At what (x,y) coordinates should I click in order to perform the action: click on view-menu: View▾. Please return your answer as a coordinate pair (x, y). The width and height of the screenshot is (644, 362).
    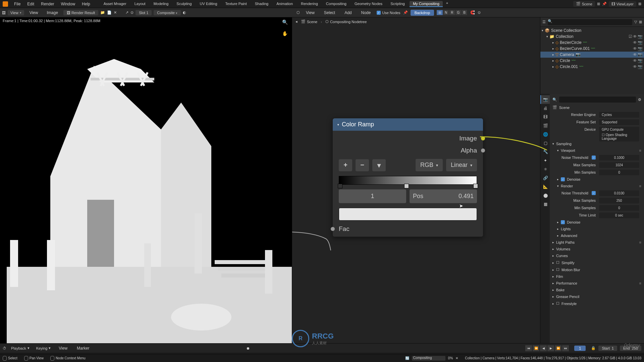
    Looking at the image, I should click on (16, 13).